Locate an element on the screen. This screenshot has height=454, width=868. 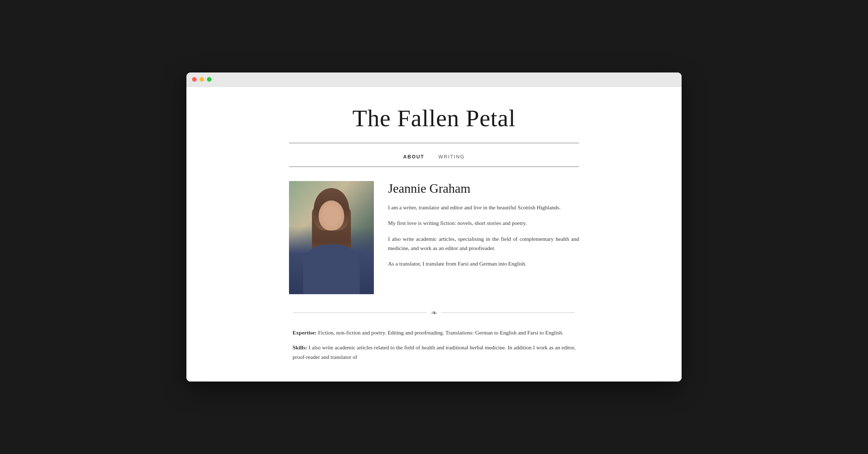
expertise-paragraph: Expertise: Fiction, non-fiction and poet… is located at coordinates (434, 333).